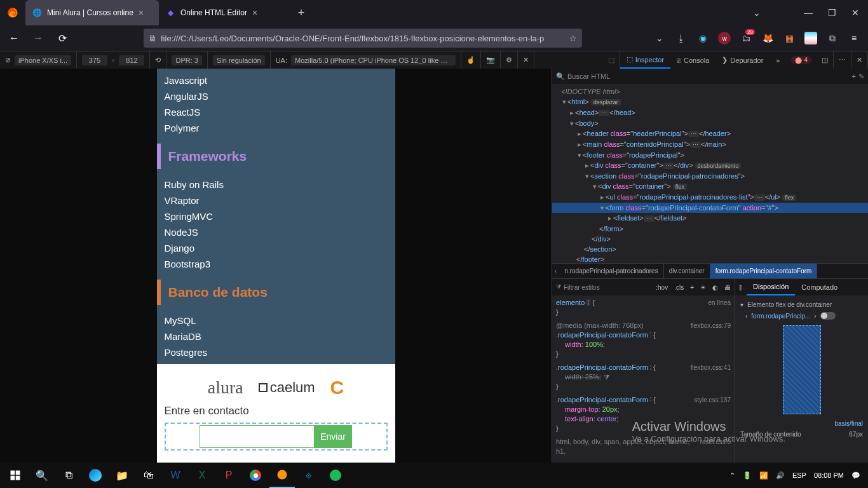 The height and width of the screenshot is (488, 868). I want to click on breadcrumb-item: n.rodapePrincipal-patrocinadores, so click(611, 271).